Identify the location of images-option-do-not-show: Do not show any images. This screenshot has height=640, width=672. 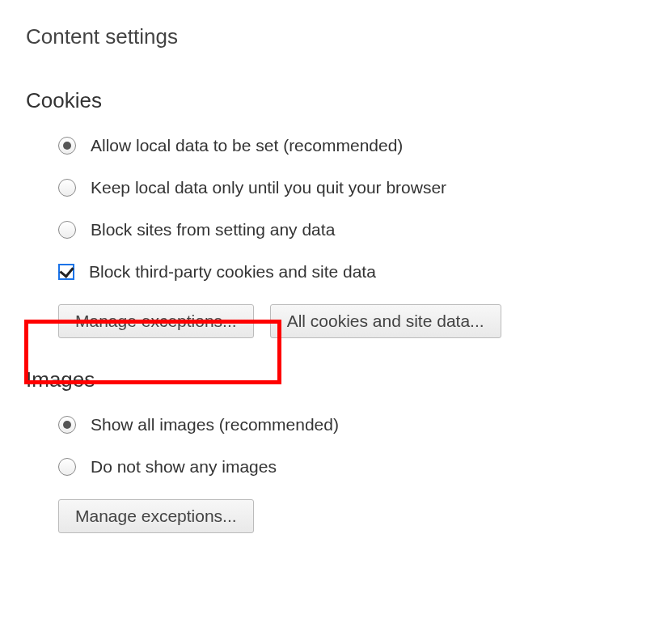
(353, 467).